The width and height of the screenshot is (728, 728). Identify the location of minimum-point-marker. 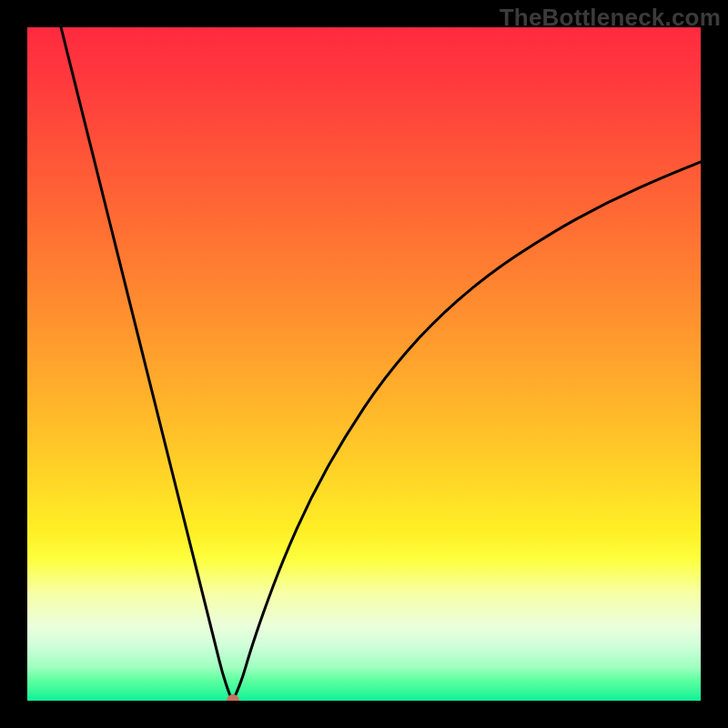
(233, 697).